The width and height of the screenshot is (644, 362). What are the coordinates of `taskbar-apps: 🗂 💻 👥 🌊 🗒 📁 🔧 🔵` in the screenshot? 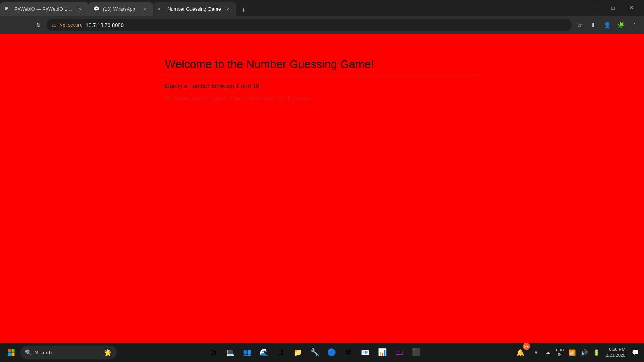 It's located at (315, 352).